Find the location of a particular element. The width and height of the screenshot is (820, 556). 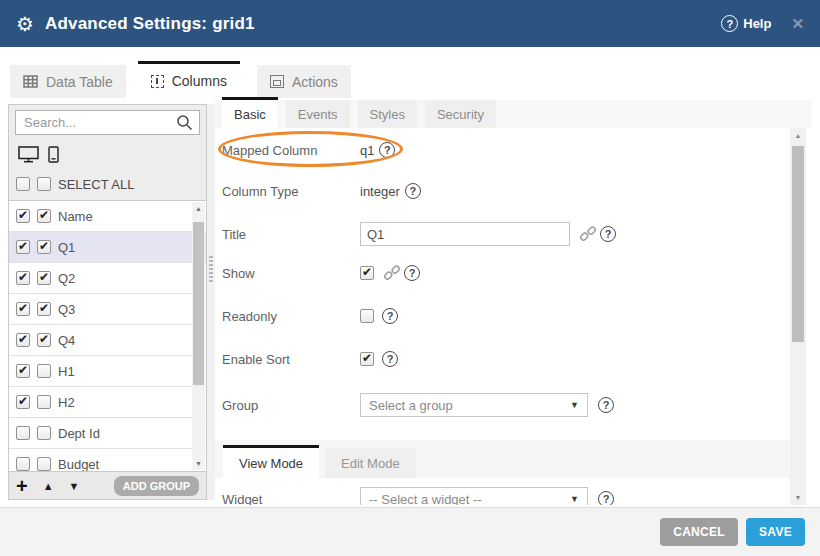

help-link: Help is located at coordinates (757, 24).